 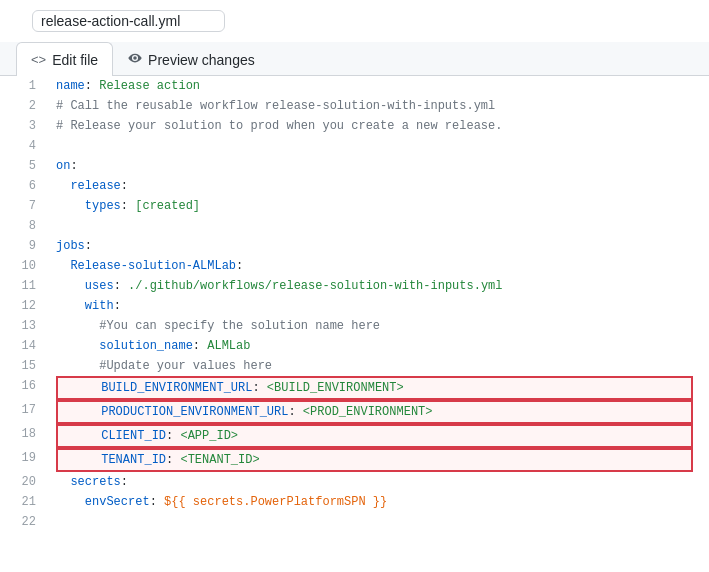 I want to click on line-content: release:, so click(x=378, y=186).